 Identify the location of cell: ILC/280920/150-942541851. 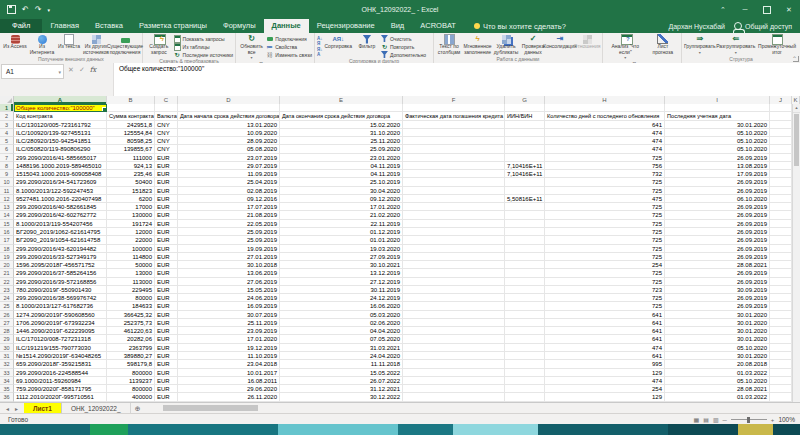
(60, 141).